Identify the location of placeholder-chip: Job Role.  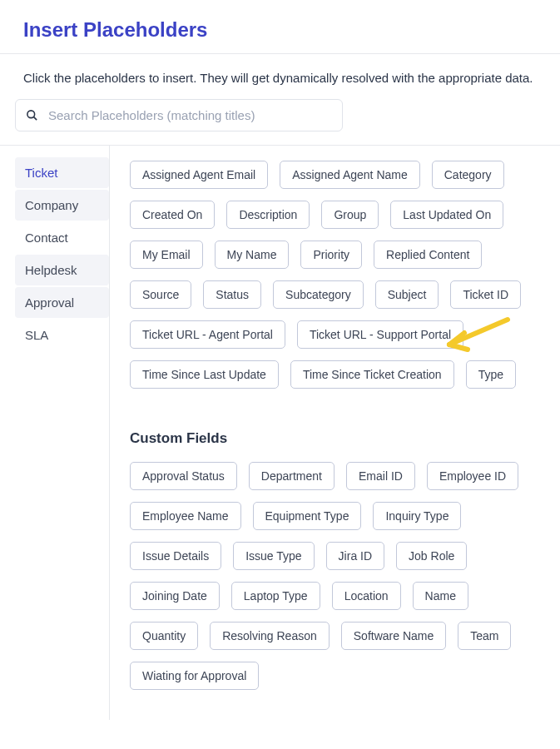
(431, 556).